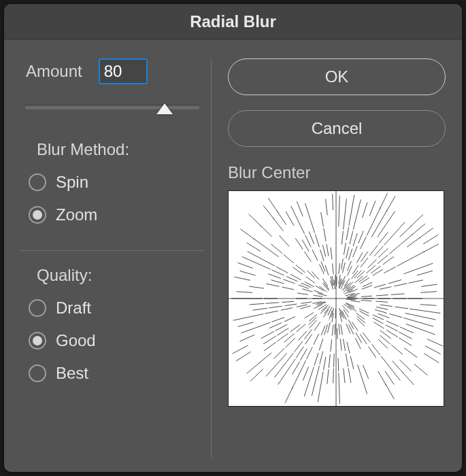  Describe the element at coordinates (233, 22) in the screenshot. I see `dialog-title: Radial Blur` at that location.